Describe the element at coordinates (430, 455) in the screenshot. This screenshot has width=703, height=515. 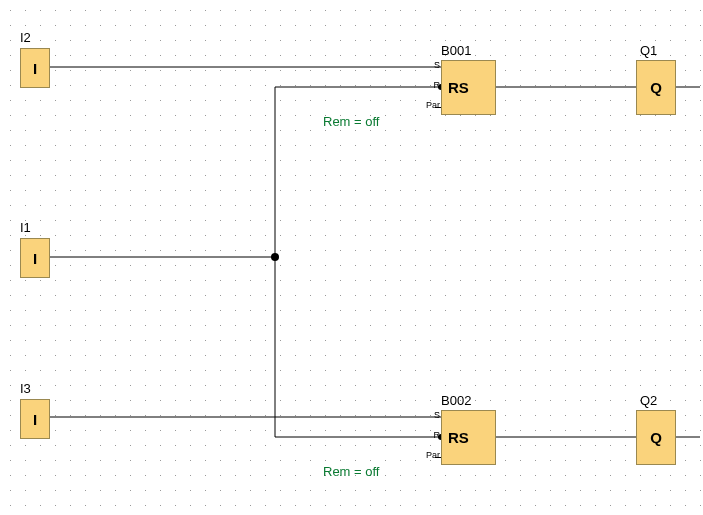
I see `b002-port-par: Par` at that location.